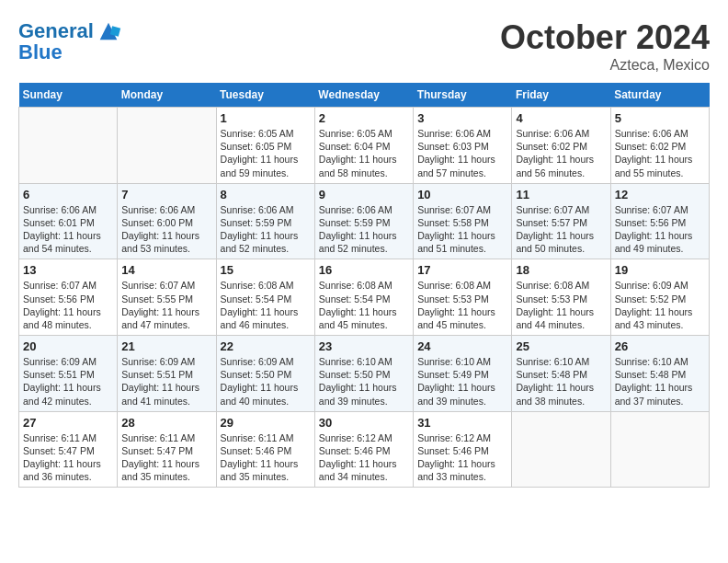 The image size is (728, 563). Describe the element at coordinates (561, 270) in the screenshot. I see `day-number: 18` at that location.